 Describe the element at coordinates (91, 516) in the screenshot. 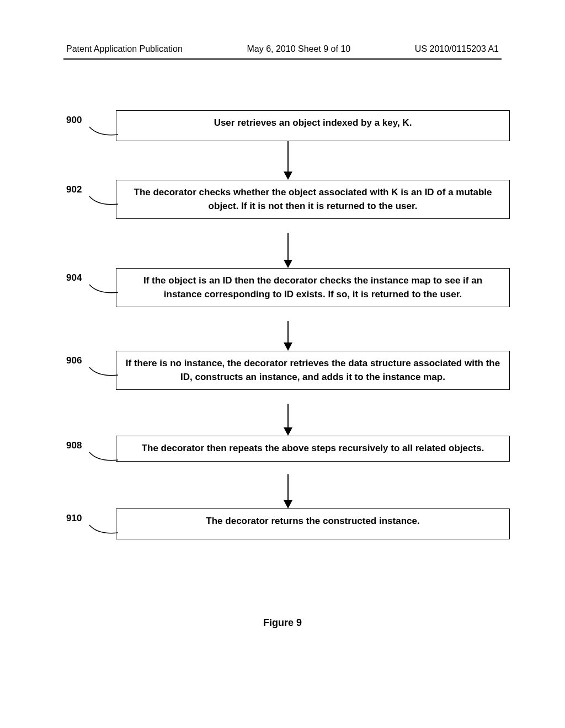

I see `step-number: 910` at that location.